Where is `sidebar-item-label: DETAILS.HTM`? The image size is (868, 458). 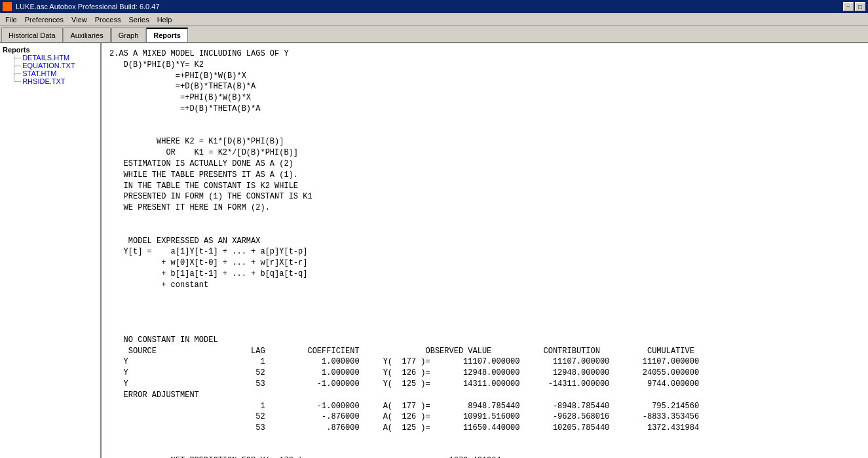 sidebar-item-label: DETAILS.HTM is located at coordinates (46, 58).